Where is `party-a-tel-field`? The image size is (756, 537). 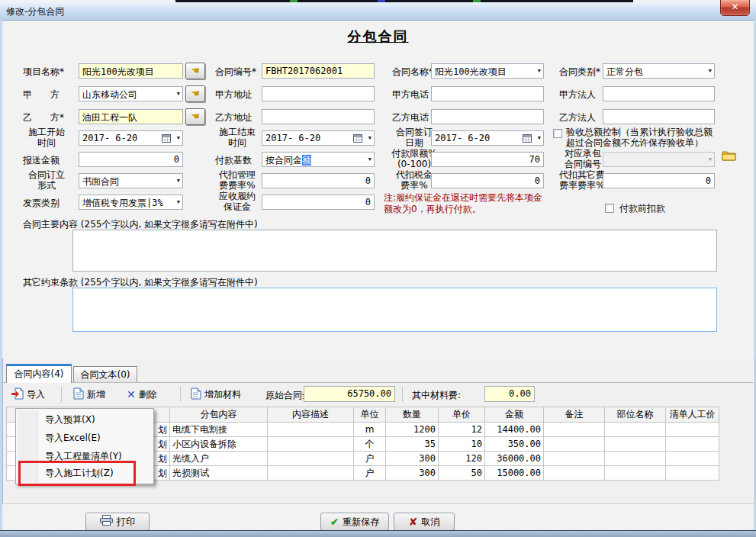
party-a-tel-field is located at coordinates (487, 94).